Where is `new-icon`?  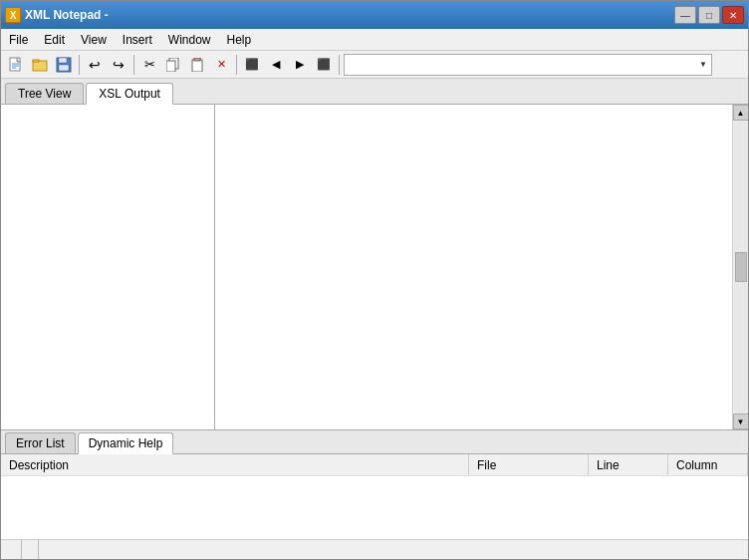
new-icon is located at coordinates (16, 65).